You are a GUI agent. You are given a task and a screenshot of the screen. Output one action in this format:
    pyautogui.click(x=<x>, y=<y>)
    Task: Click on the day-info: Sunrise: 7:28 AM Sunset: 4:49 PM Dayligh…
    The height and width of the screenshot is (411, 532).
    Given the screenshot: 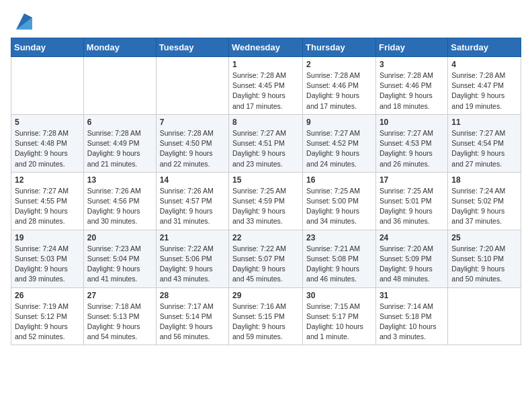 What is the action you would take?
    pyautogui.click(x=120, y=149)
    